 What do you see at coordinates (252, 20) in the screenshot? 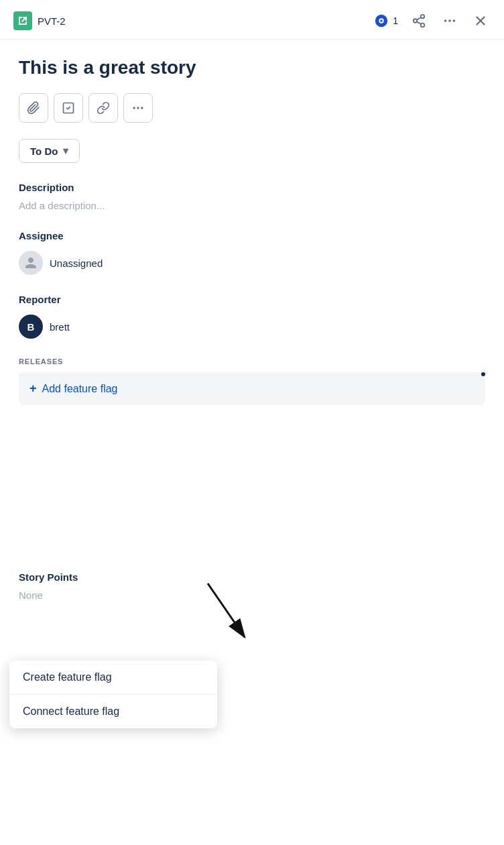
I see `issue-header: PVT-2 1` at bounding box center [252, 20].